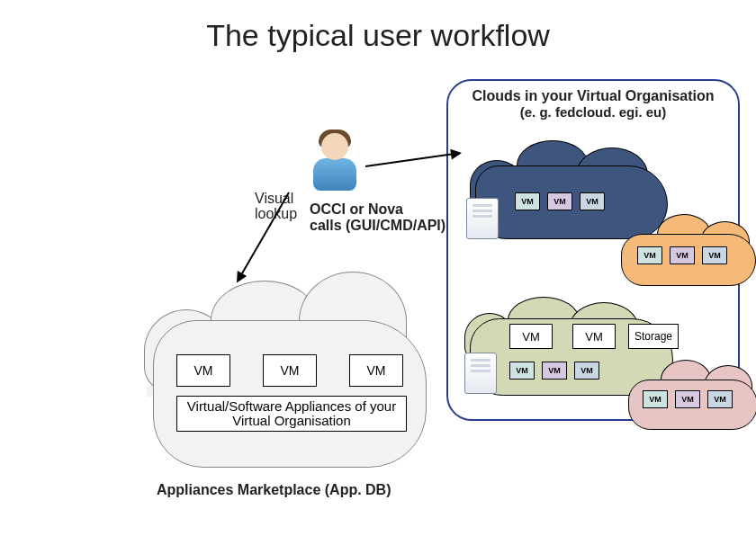 The width and height of the screenshot is (756, 536). I want to click on visual-lookup-line1: Visual, so click(275, 200).